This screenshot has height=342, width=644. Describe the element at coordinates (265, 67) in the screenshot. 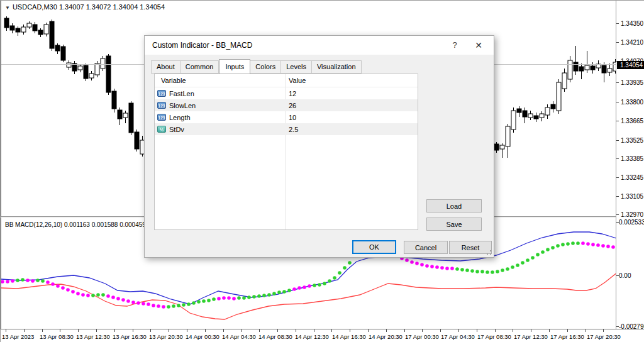

I see `tab-colors: Colors` at that location.